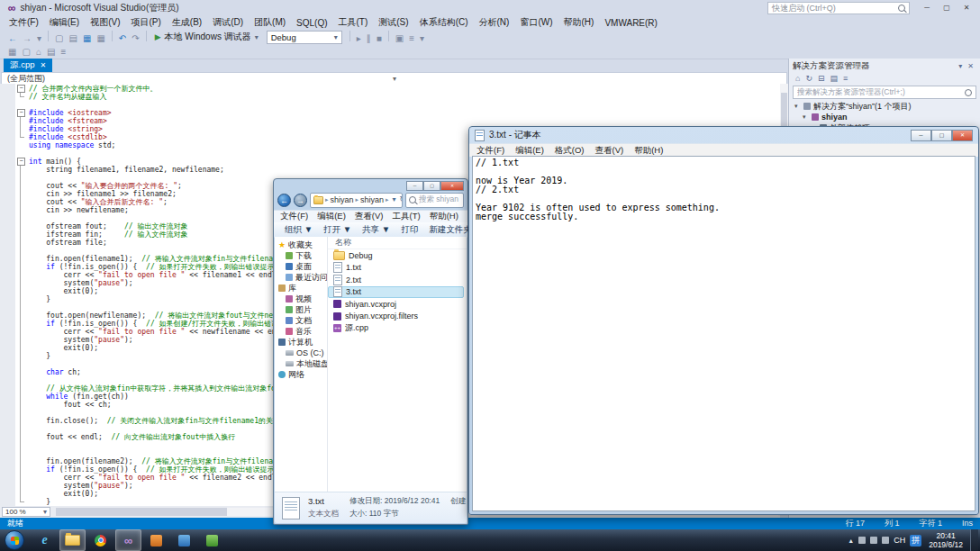 This screenshot has height=551, width=980. What do you see at coordinates (146, 23) in the screenshot?
I see `menu-item: 项目(P)` at bounding box center [146, 23].